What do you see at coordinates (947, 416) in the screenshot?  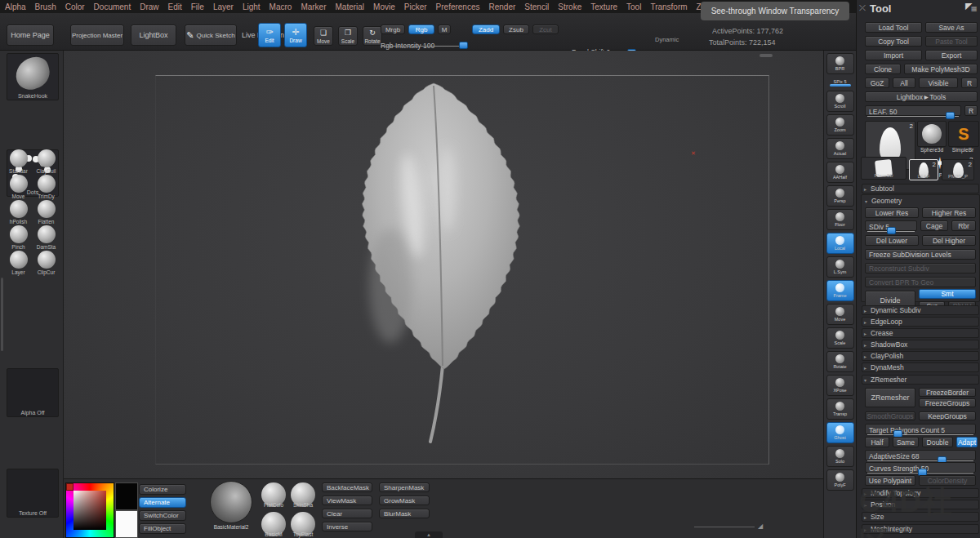 I see `keep-groups-toggle: KeepGroups` at bounding box center [947, 416].